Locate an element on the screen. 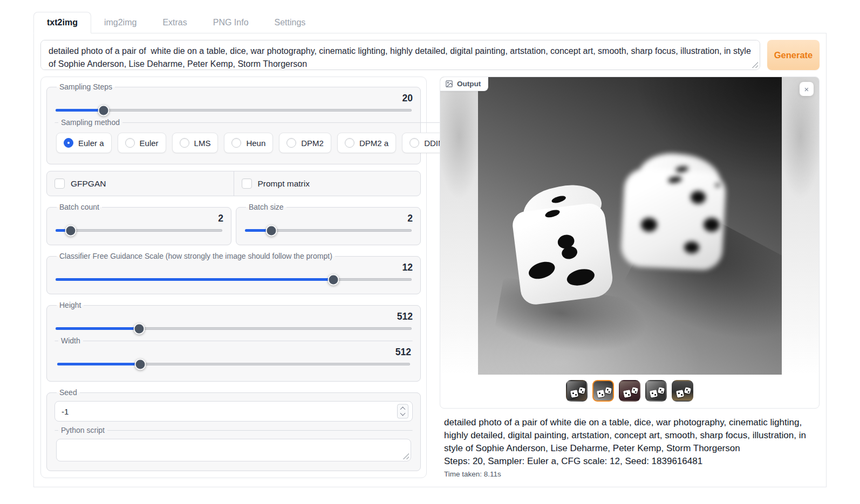 Image resolution: width=860 pixels, height=504 pixels. caption-prompt: detailed photo of a pair of white die on… is located at coordinates (630, 436).